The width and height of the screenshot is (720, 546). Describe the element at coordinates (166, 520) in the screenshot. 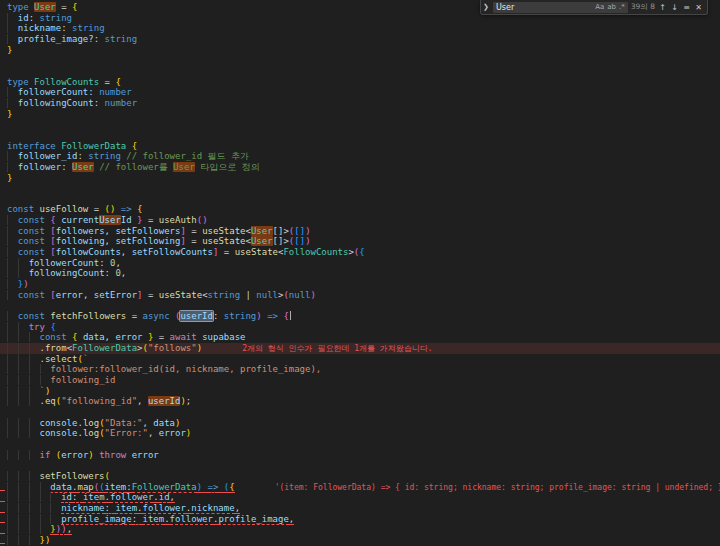

I see `code-token: .` at that location.